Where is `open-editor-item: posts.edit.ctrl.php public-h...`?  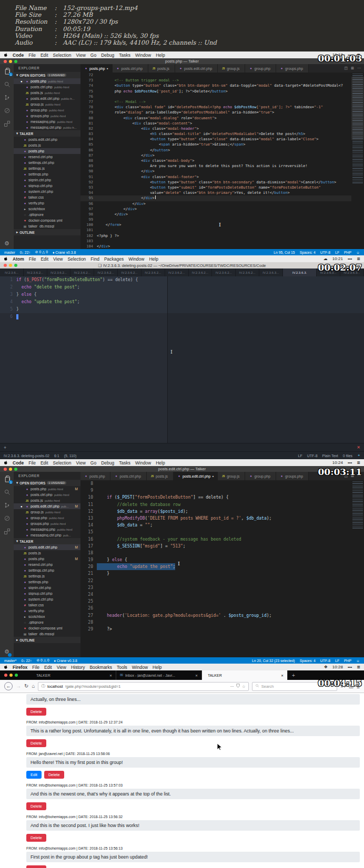 open-editor-item: posts.edit.ctrl.php public-h... is located at coordinates (47, 99).